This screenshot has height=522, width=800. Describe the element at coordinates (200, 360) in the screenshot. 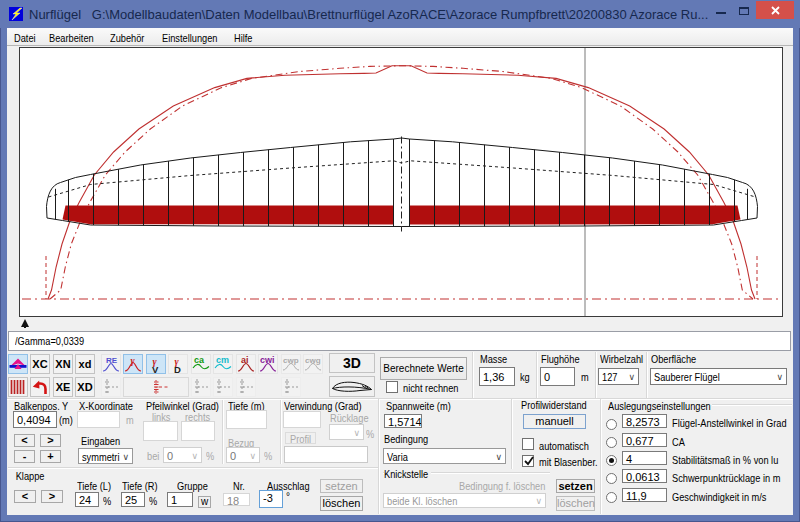

I see `svg-text: ca` at that location.